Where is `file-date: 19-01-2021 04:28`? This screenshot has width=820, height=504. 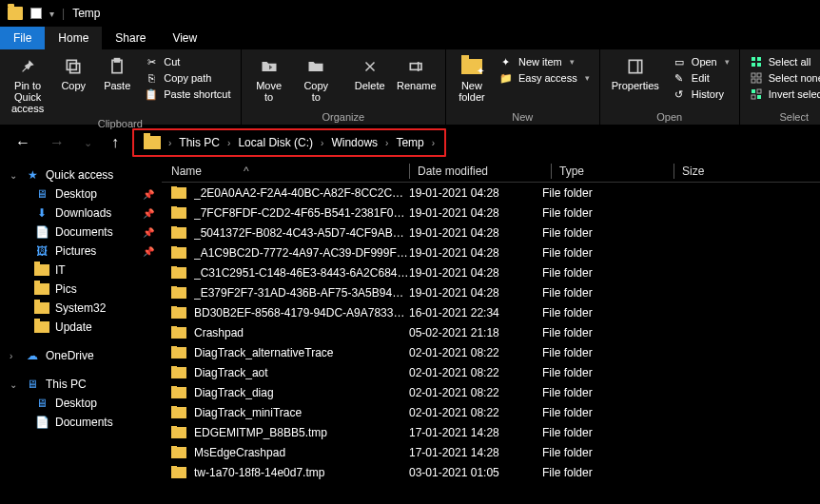 file-date: 19-01-2021 04:28 is located at coordinates (476, 293).